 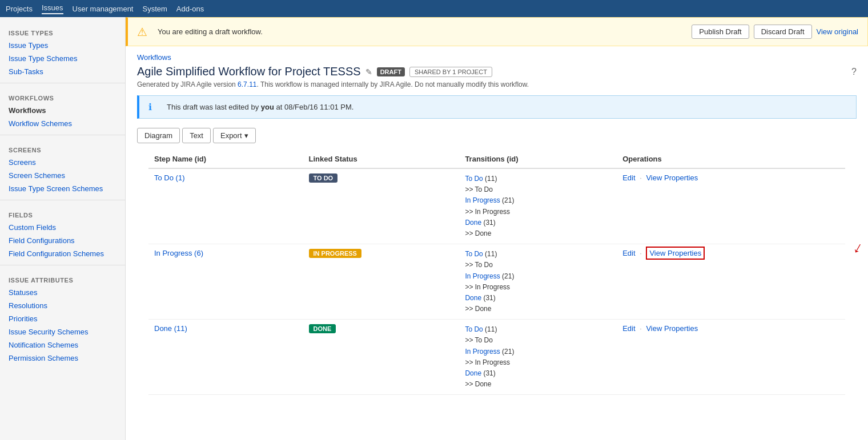 What do you see at coordinates (247, 136) in the screenshot?
I see `chevron-down-icon: ▾` at bounding box center [247, 136].